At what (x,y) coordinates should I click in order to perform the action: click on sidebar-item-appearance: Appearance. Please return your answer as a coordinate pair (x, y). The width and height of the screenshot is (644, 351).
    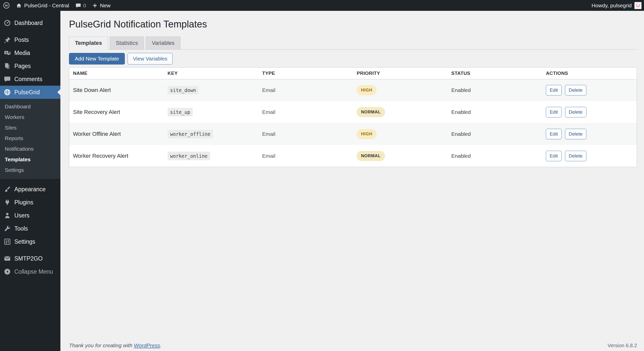
    Looking at the image, I should click on (30, 189).